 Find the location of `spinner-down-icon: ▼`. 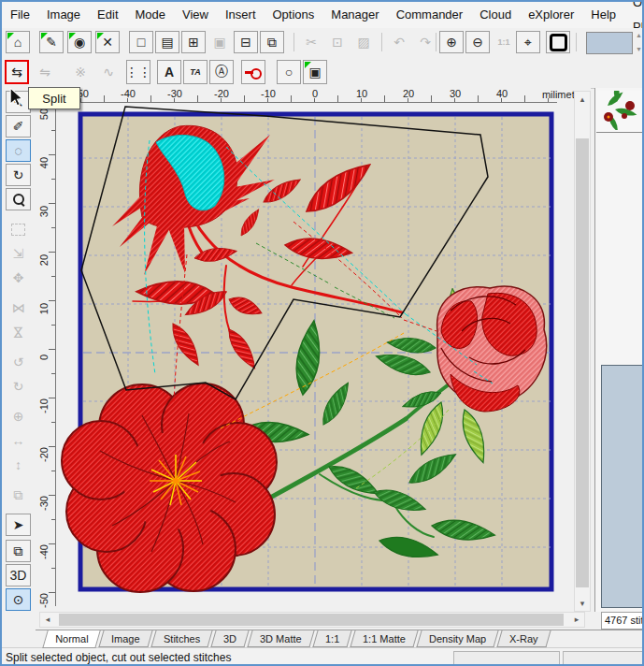

spinner-down-icon: ▼ is located at coordinates (639, 49).